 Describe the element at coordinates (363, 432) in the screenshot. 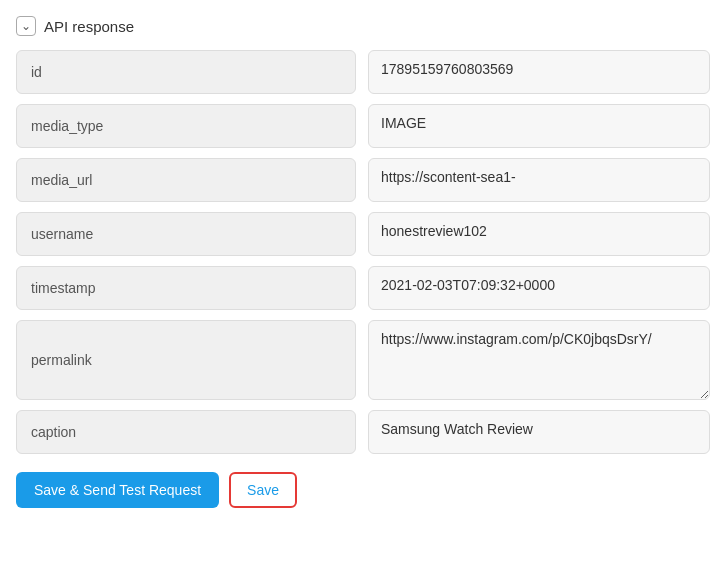

I see `field-row-caption: caption` at that location.